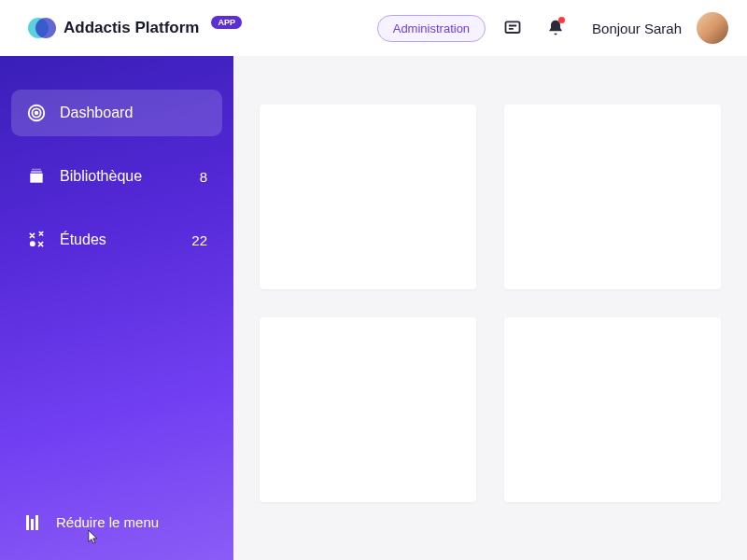 Image resolution: width=747 pixels, height=560 pixels. What do you see at coordinates (204, 177) in the screenshot?
I see `sidebar-item-count: 8` at bounding box center [204, 177].